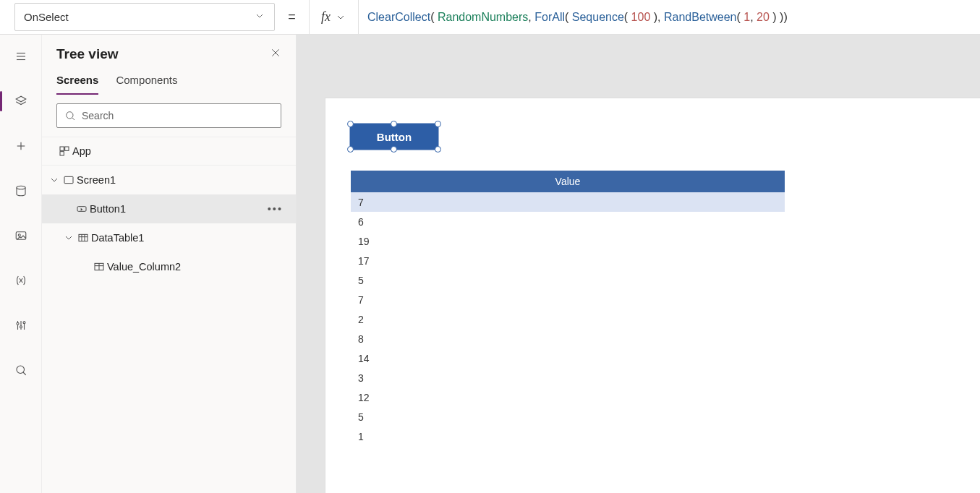  I want to click on property-selector: OnSelect, so click(145, 17).